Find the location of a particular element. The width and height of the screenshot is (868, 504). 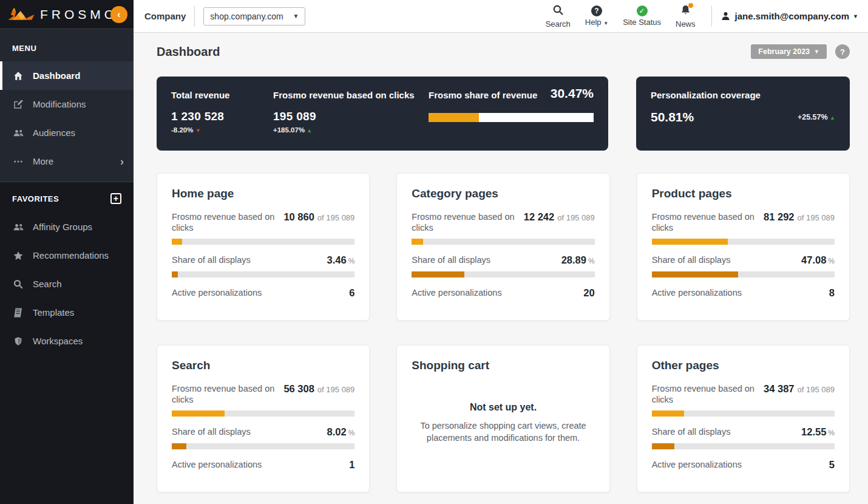

sidebar-item-label: Affinity Groups is located at coordinates (63, 227).